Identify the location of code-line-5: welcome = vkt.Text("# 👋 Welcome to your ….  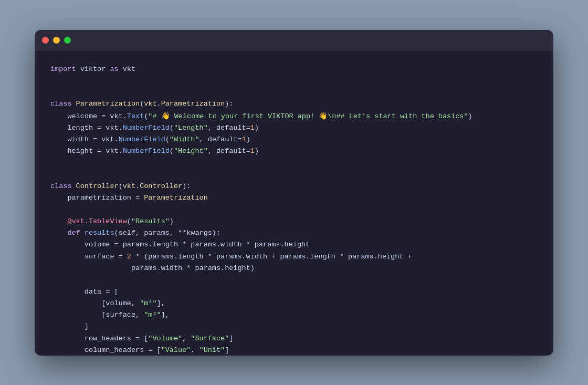
(294, 117).